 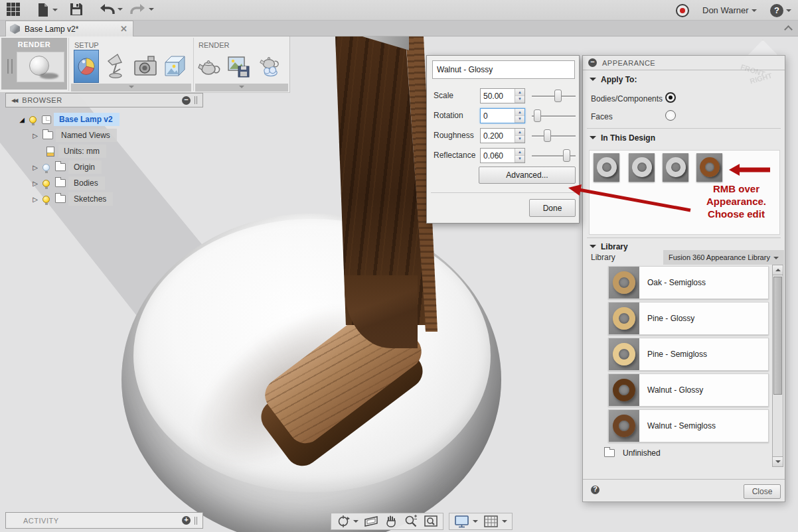 I want to click on tree-label: Units: mm, so click(x=82, y=151).